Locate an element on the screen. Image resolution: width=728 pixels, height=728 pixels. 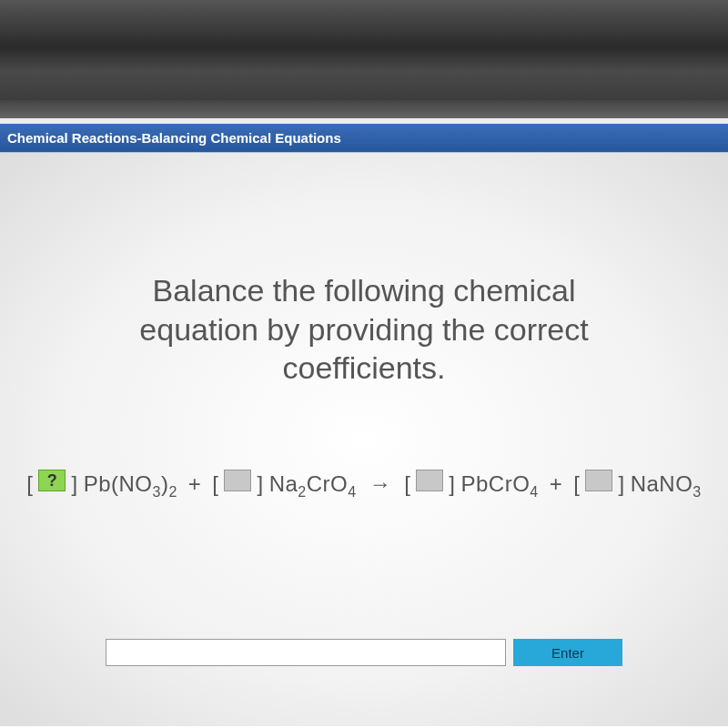
reaction-arrow: → is located at coordinates (380, 484).